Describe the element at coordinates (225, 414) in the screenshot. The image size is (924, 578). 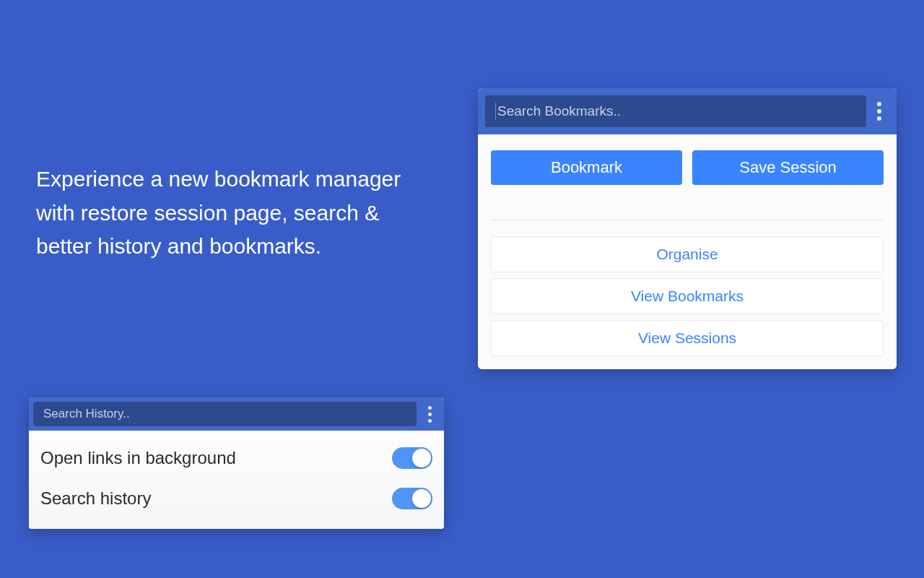
I see `search-history-input: Search History..` at that location.